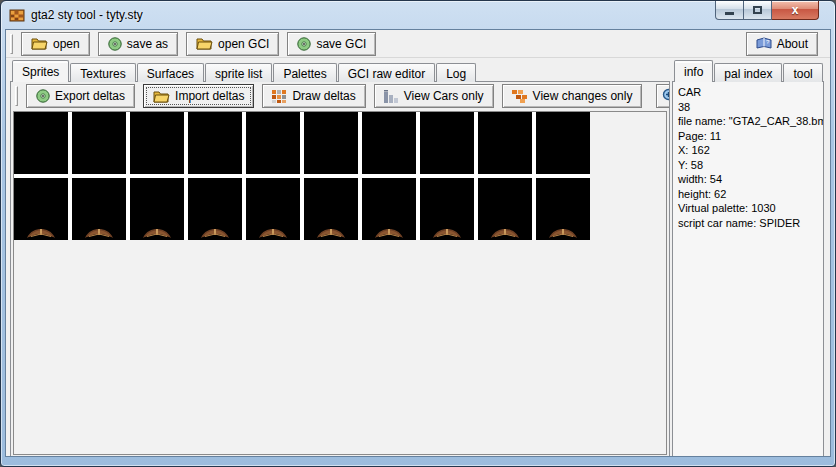  What do you see at coordinates (748, 224) in the screenshot?
I see `info-line-script-car-name: script car name: SPIDER` at bounding box center [748, 224].